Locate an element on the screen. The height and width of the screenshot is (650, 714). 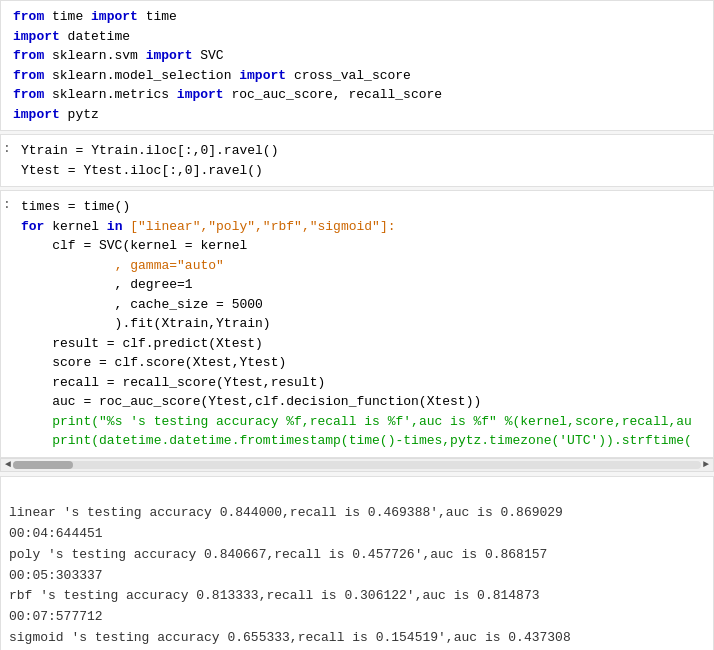
print-line2: print(datetime.datetime.fromtimestamp(ti… is located at coordinates (372, 440).